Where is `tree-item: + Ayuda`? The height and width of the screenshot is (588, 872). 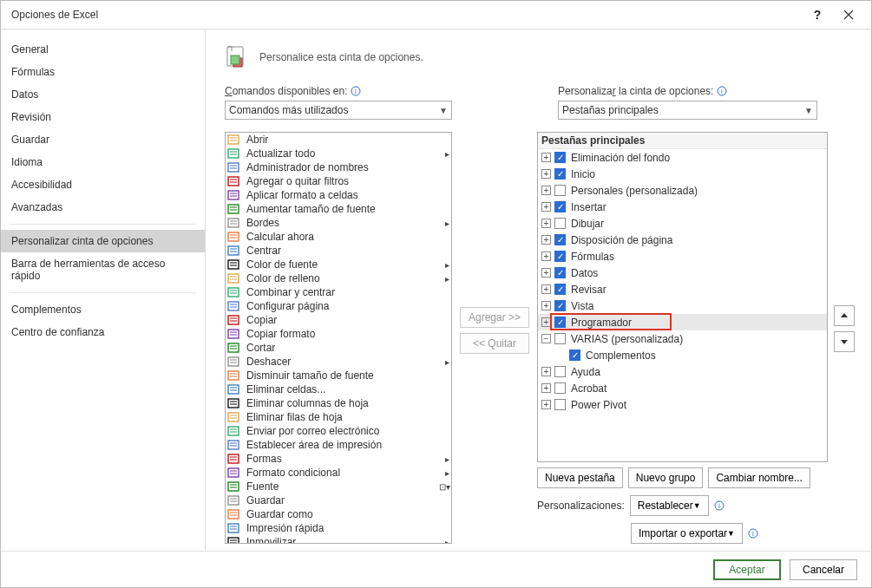
tree-item: + Ayuda is located at coordinates (682, 371).